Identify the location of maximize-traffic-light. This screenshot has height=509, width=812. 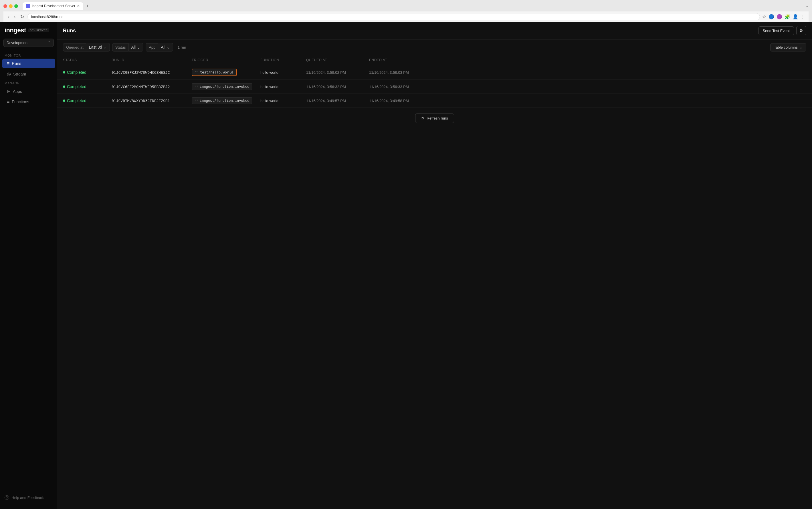
(16, 6).